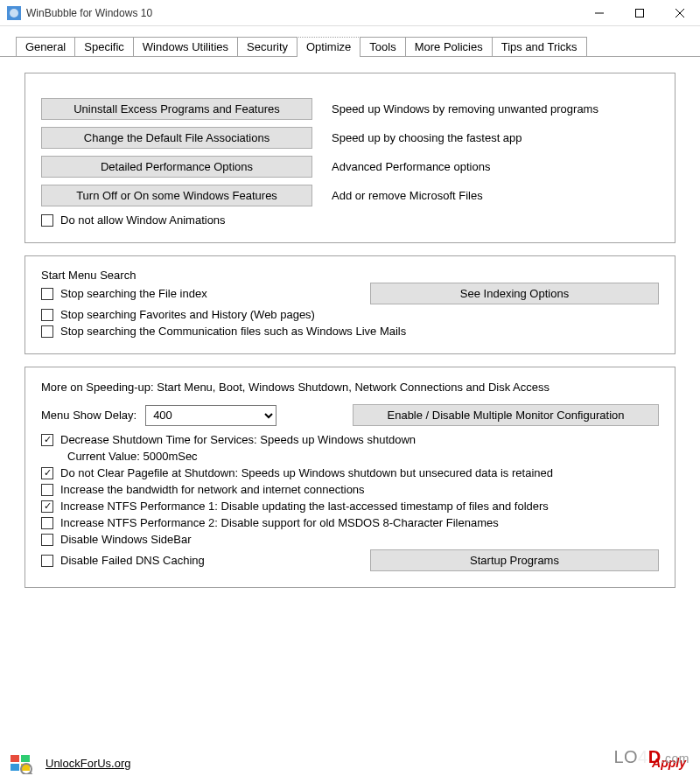  What do you see at coordinates (89, 415) in the screenshot?
I see `menu-delay-label: Menu Show Delay:` at bounding box center [89, 415].